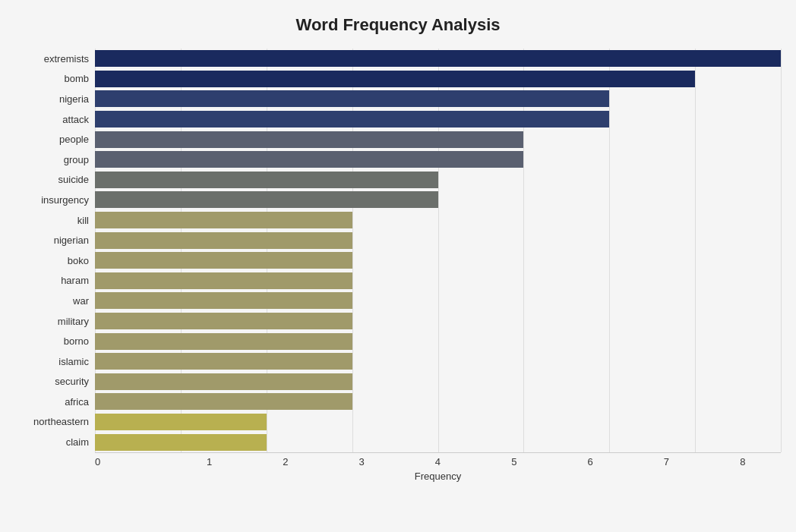 Image resolution: width=796 pixels, height=532 pixels. I want to click on x-tick: 0, so click(133, 461).